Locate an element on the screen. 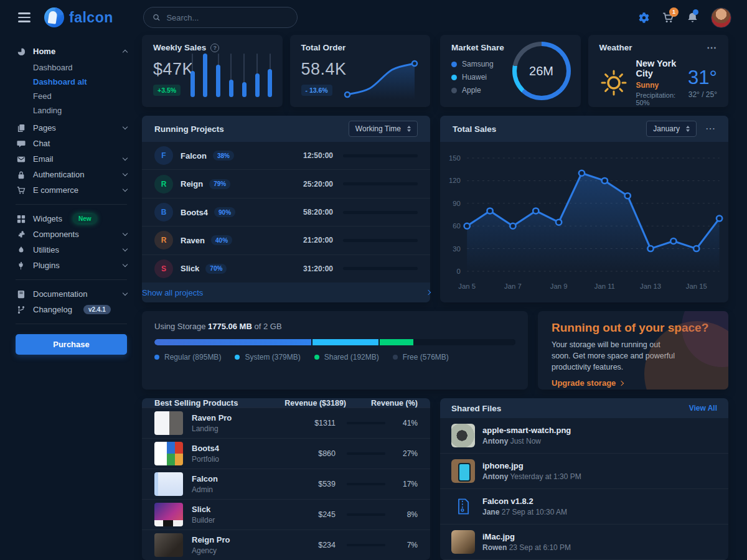 The width and height of the screenshot is (747, 560). storage-bar is located at coordinates (335, 342).